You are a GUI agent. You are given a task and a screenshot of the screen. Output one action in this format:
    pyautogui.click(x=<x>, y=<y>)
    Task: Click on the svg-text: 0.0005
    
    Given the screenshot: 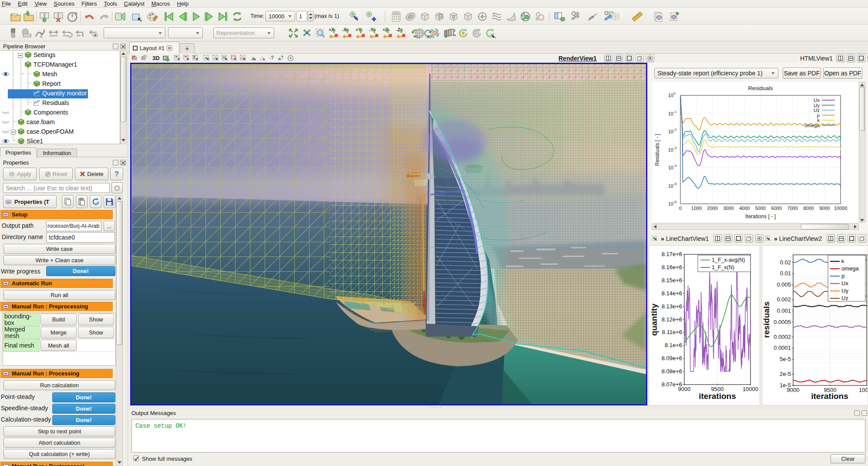 What is the action you would take?
    pyautogui.click(x=782, y=322)
    